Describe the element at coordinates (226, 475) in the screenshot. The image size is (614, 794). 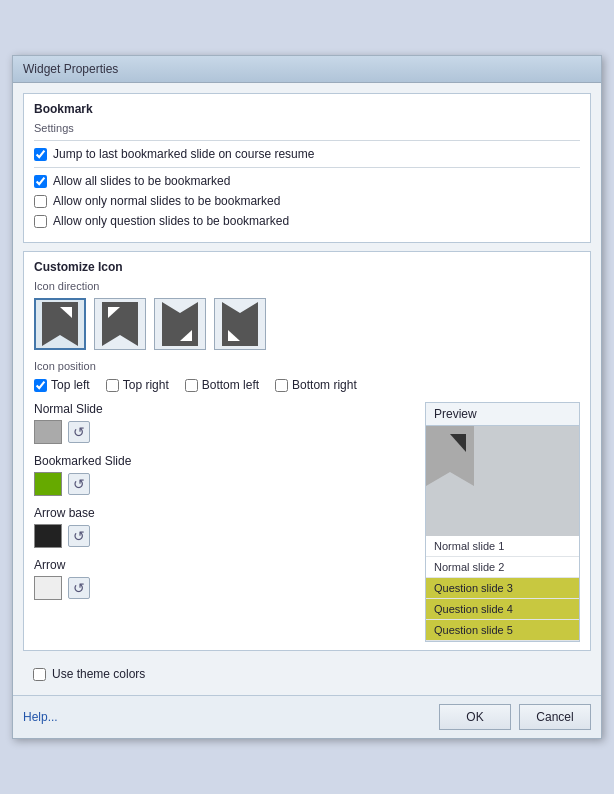
I see `bookmarked-slide-row: Bookmarked Slide ↺` at that location.